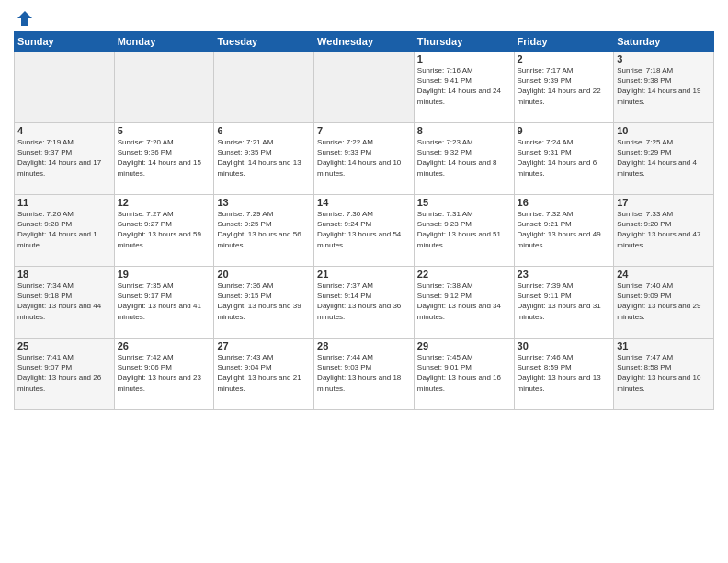  What do you see at coordinates (364, 346) in the screenshot?
I see `day-number: 28` at bounding box center [364, 346].